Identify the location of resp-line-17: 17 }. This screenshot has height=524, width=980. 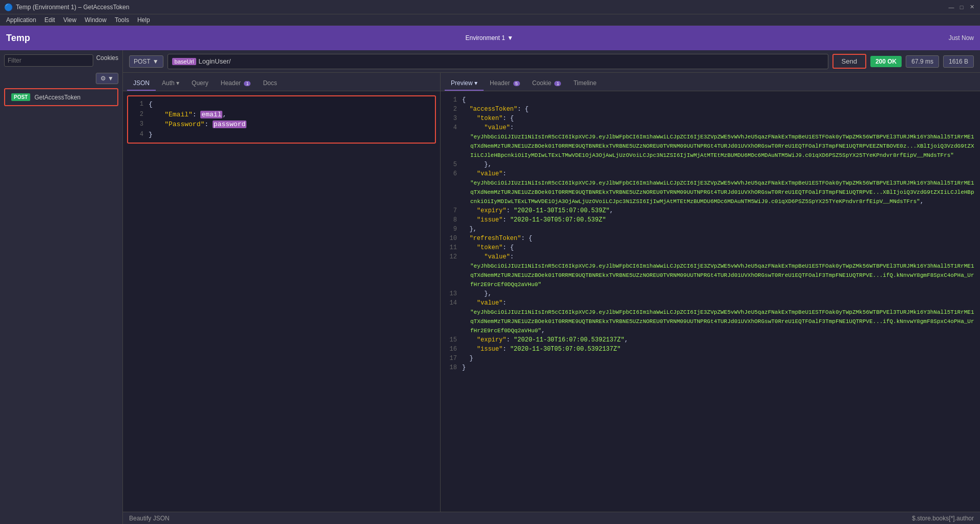
(710, 358).